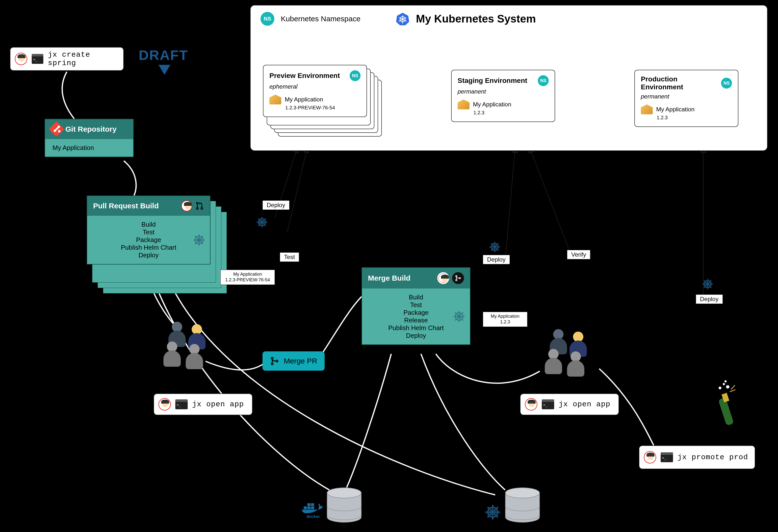  Describe the element at coordinates (476, 19) in the screenshot. I see `k8s-title: My Kubernetes System` at that location.